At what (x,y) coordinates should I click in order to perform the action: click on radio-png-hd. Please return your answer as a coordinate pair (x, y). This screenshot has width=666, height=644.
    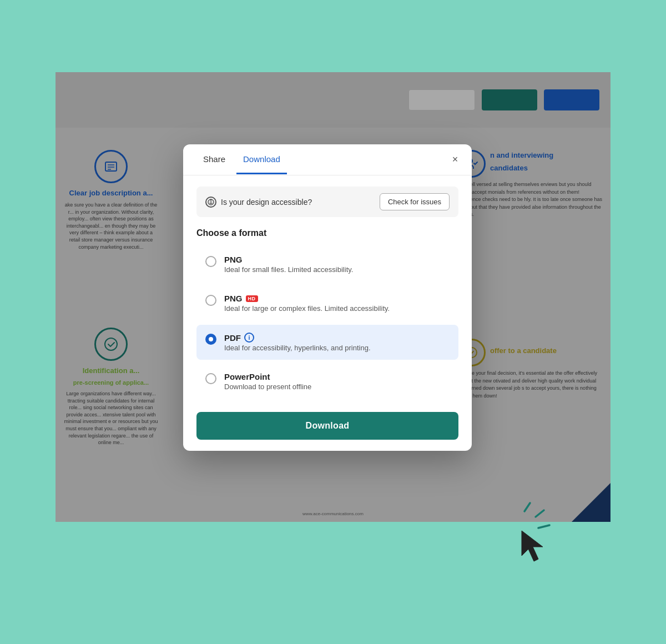
    Looking at the image, I should click on (211, 300).